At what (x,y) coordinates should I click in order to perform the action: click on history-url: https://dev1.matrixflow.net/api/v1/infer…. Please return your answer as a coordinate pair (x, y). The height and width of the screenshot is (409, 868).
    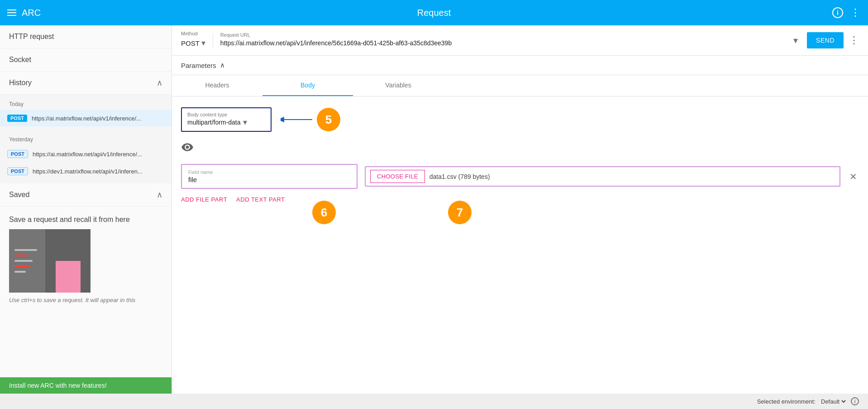
    Looking at the image, I should click on (88, 171).